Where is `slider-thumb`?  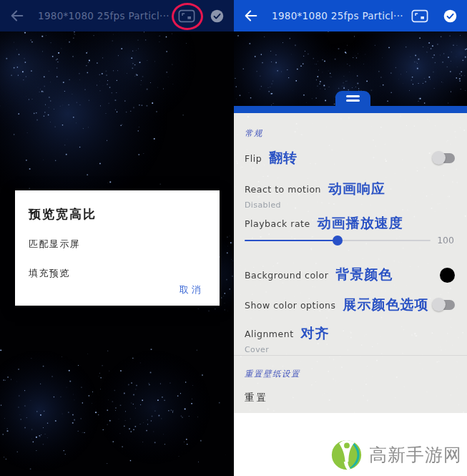
slider-thumb is located at coordinates (338, 241).